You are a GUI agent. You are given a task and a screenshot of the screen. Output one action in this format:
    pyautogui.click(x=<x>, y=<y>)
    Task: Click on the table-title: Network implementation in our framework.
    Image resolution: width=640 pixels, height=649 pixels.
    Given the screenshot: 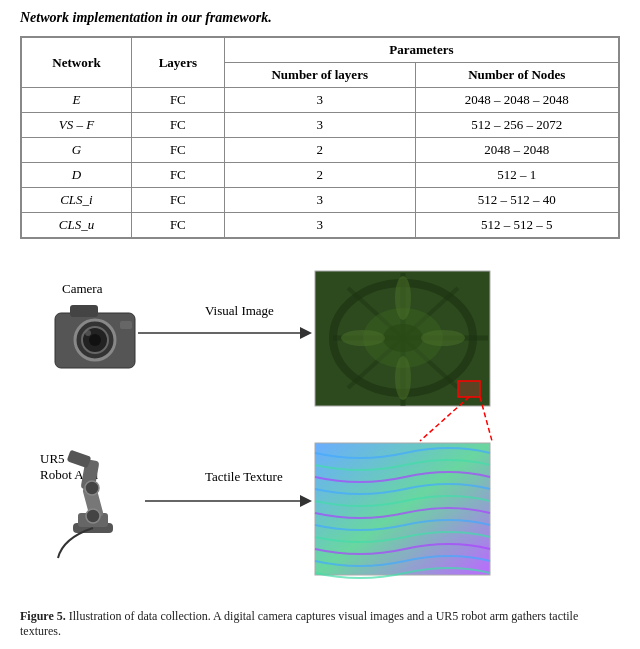 What is the action you would take?
    pyautogui.click(x=320, y=18)
    